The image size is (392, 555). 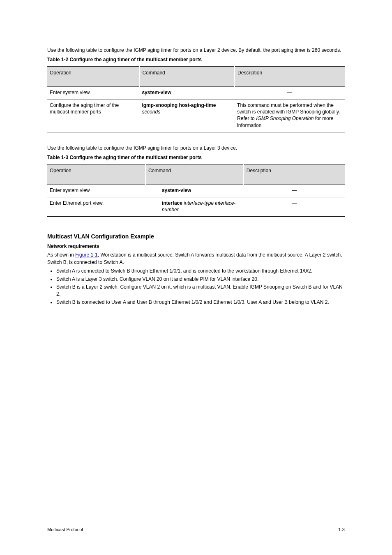 I want to click on table-row: Enter Ethernet port view. interface inte…, so click(x=196, y=206).